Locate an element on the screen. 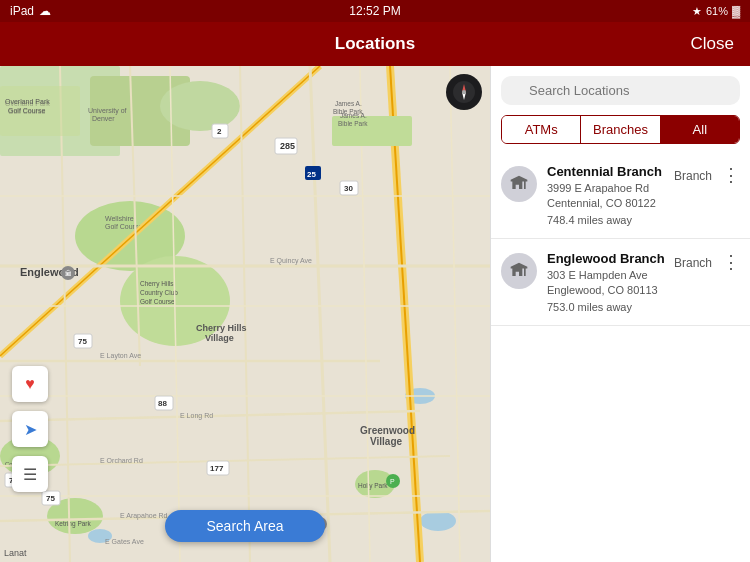 This screenshot has height=562, width=750. svg-text: Holly Park is located at coordinates (373, 486).